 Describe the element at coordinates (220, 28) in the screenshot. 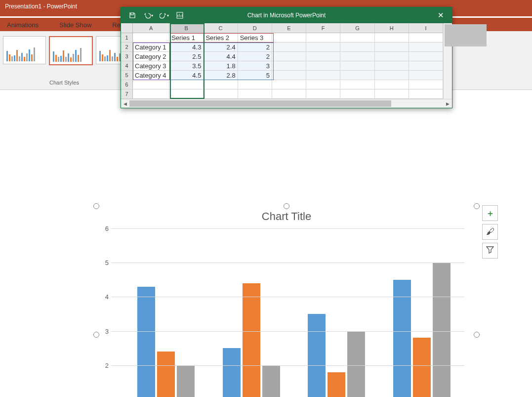

I see `column-header: C` at that location.